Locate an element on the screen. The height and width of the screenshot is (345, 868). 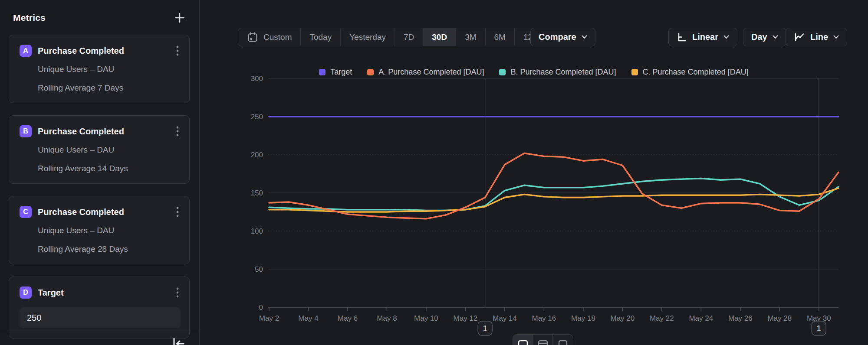
view-toggle-details is located at coordinates (563, 340).